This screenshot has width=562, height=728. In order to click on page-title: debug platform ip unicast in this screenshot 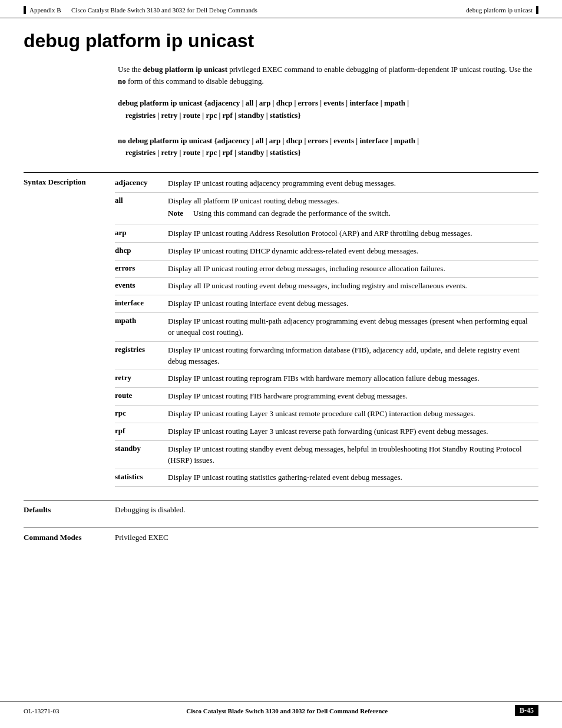, I will do `click(281, 41)`.